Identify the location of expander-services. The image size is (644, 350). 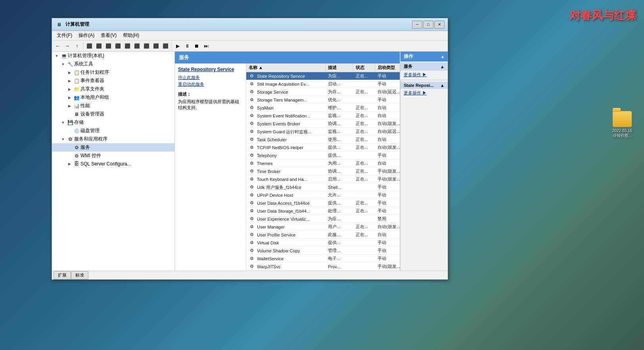
(69, 148).